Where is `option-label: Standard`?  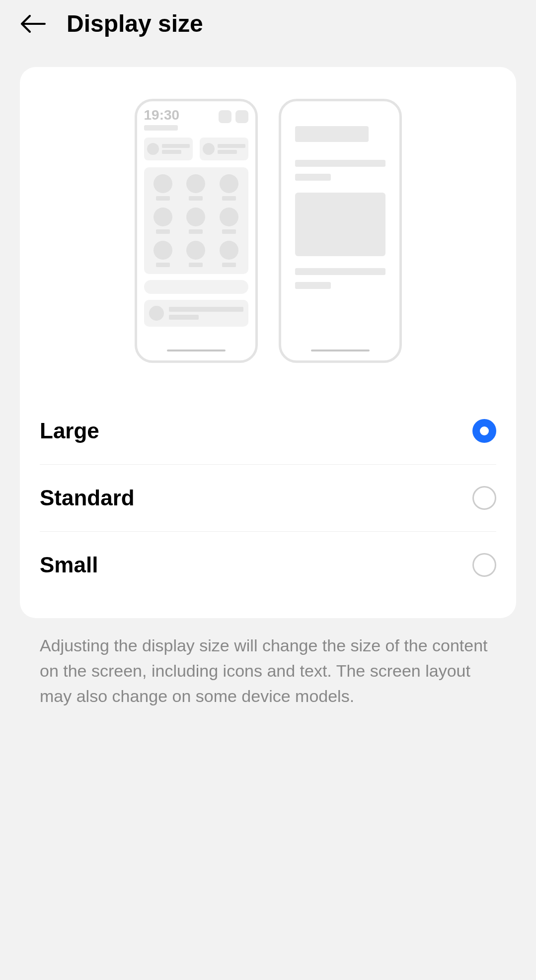
option-label: Standard is located at coordinates (87, 498).